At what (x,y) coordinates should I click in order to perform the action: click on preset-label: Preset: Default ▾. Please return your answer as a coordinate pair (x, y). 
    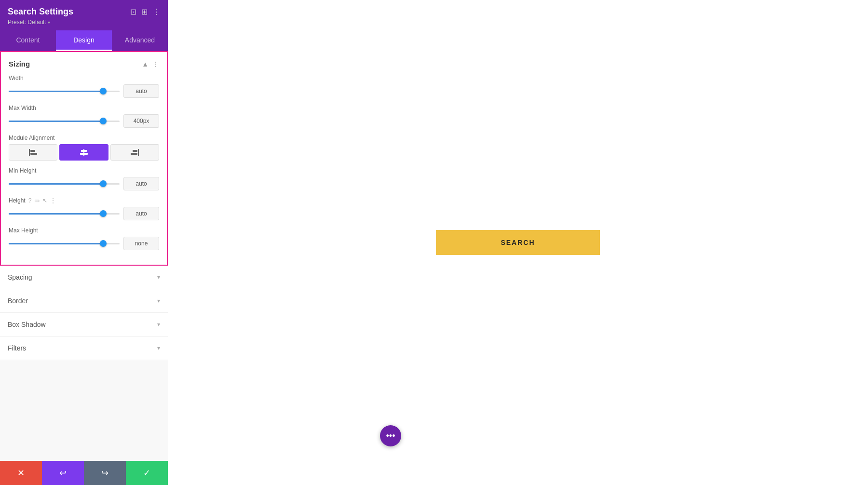
    Looking at the image, I should click on (84, 22).